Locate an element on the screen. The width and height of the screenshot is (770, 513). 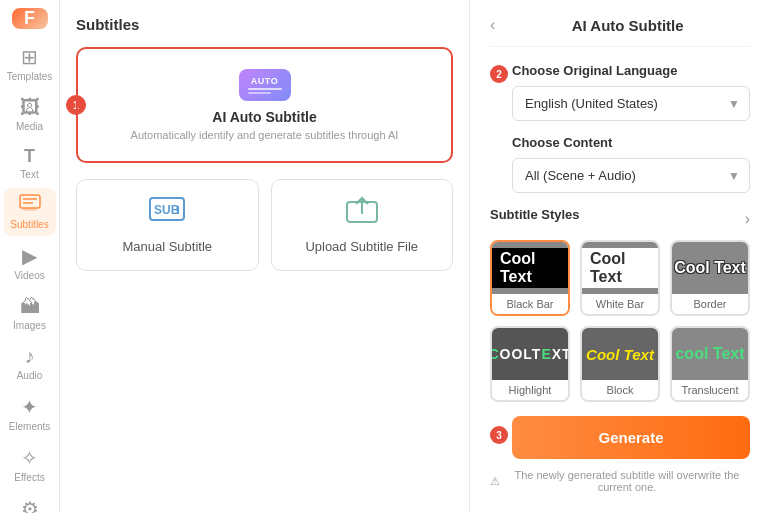
sidebar-item-effects: ✧ Effects is located at coordinates (30, 464).